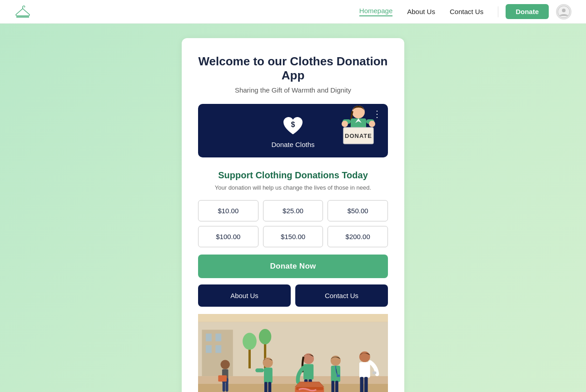 The width and height of the screenshot is (586, 392). What do you see at coordinates (293, 126) in the screenshot?
I see `hero-heart-icon: $` at bounding box center [293, 126].